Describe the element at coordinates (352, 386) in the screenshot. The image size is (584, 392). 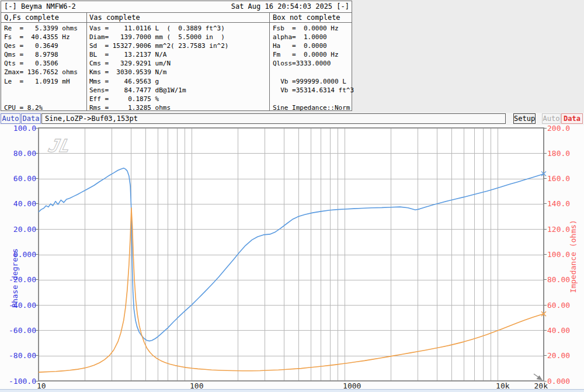
I see `svg-text: 1000` at that location.